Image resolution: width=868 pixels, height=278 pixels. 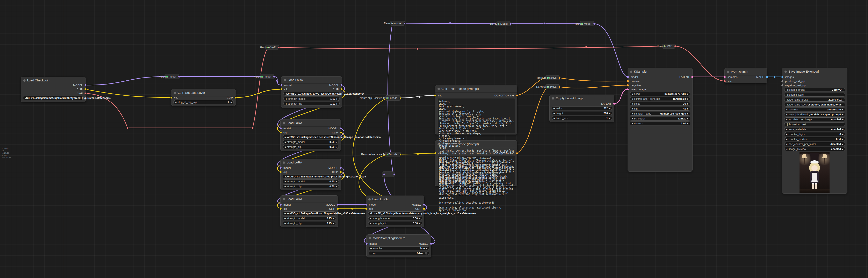 What do you see at coordinates (204, 102) in the screenshot?
I see `widget-stop_at_clip_layer: ◀stop_at_clip_layer-2▶` at bounding box center [204, 102].